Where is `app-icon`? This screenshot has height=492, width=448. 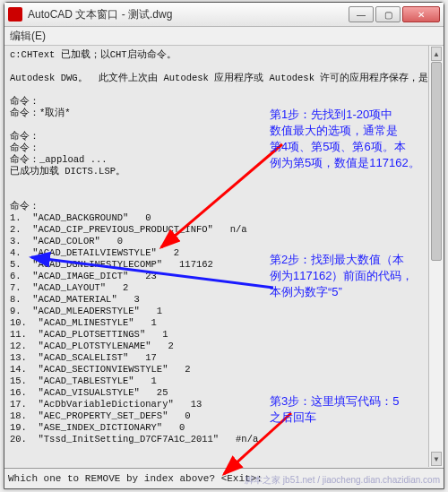 app-icon is located at coordinates (15, 14).